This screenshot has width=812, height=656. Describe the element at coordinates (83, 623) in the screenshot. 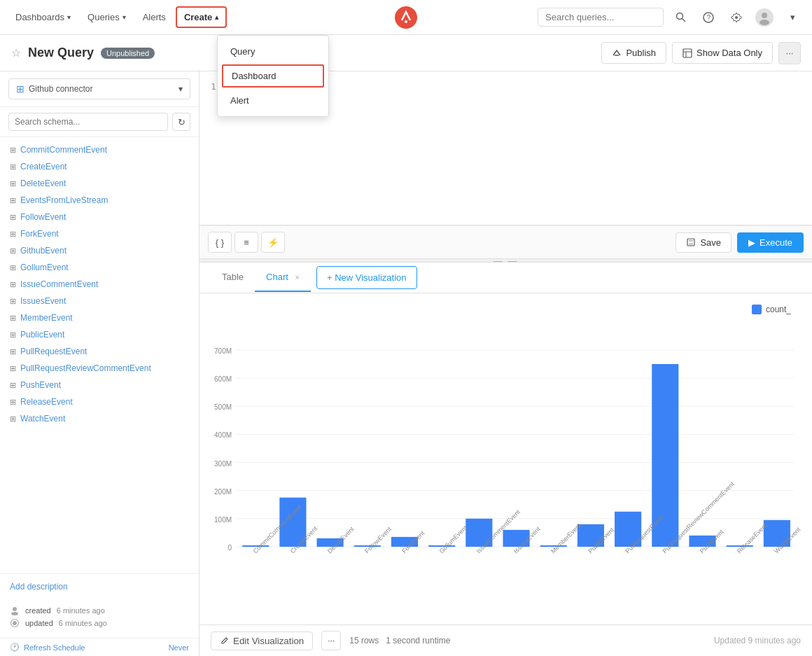

I see `updated-time: 6 minutes ago` at that location.